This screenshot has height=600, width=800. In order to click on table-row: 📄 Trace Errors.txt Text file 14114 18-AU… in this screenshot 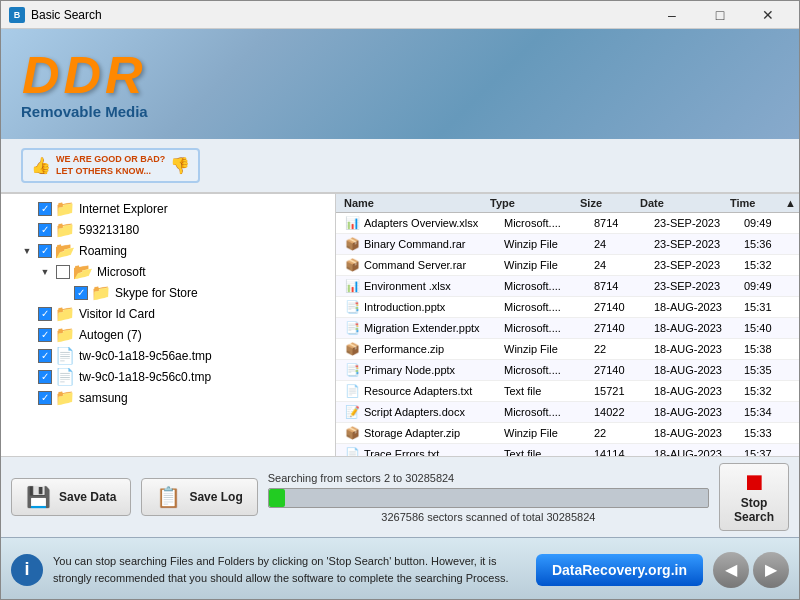, I will do `click(568, 450)`.